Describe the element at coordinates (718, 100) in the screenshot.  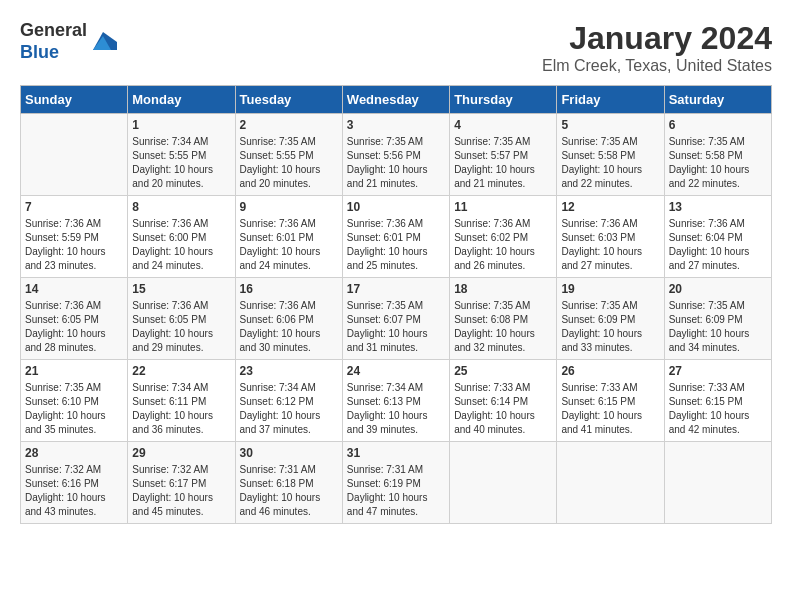
I see `header-saturday: Saturday` at that location.